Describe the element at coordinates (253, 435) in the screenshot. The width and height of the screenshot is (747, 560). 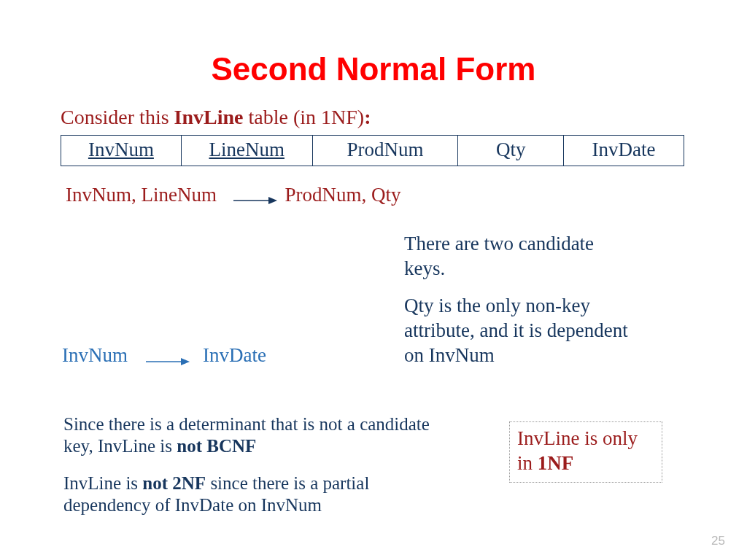
I see `paragraph-bcnf: Since there is a determinant that is not…` at that location.